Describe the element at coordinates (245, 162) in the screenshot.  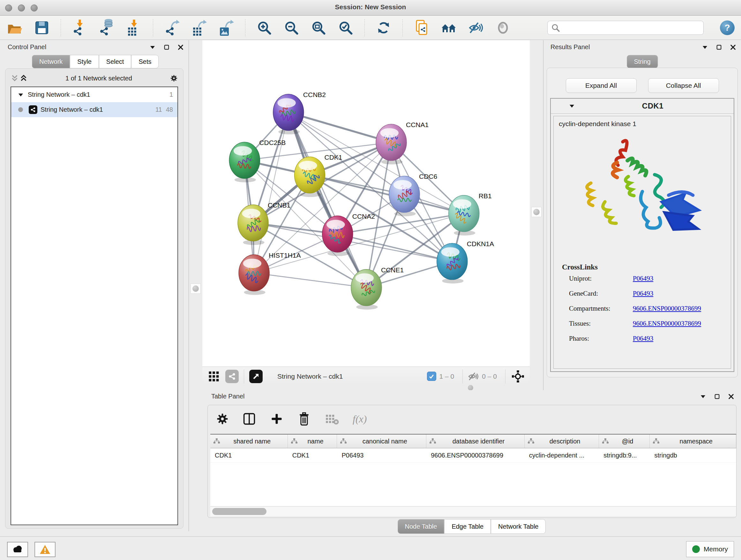
I see `network-node-CDC25B` at that location.